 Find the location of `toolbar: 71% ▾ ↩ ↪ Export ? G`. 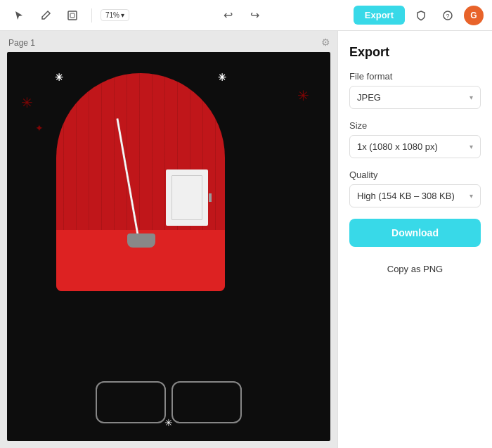

toolbar: 71% ▾ ↩ ↪ Export ? G is located at coordinates (246, 15).